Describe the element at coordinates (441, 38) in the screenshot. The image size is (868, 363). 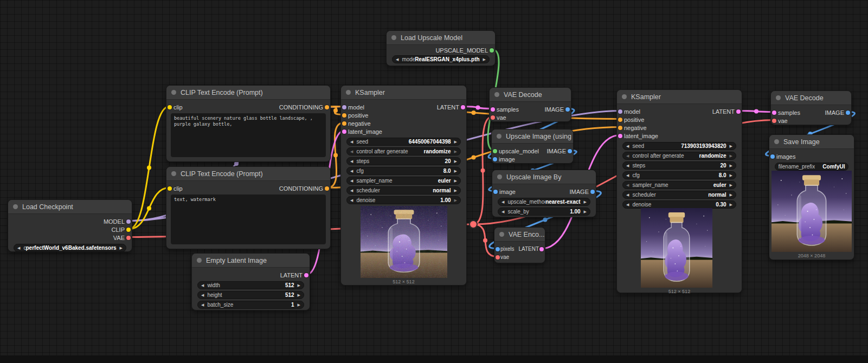
I see `node-title-bar: Load Upscale Model` at that location.